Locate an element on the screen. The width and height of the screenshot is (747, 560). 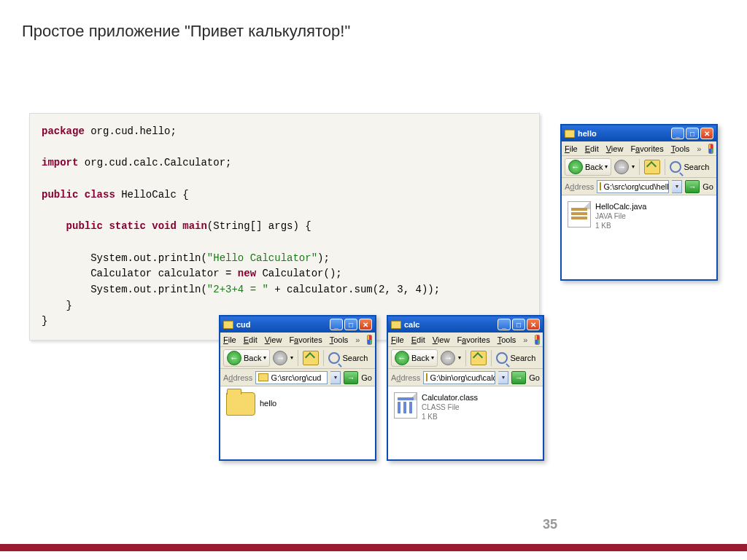
file-pane: HelloCalc.java JAVA File 1 KB is located at coordinates (639, 218).